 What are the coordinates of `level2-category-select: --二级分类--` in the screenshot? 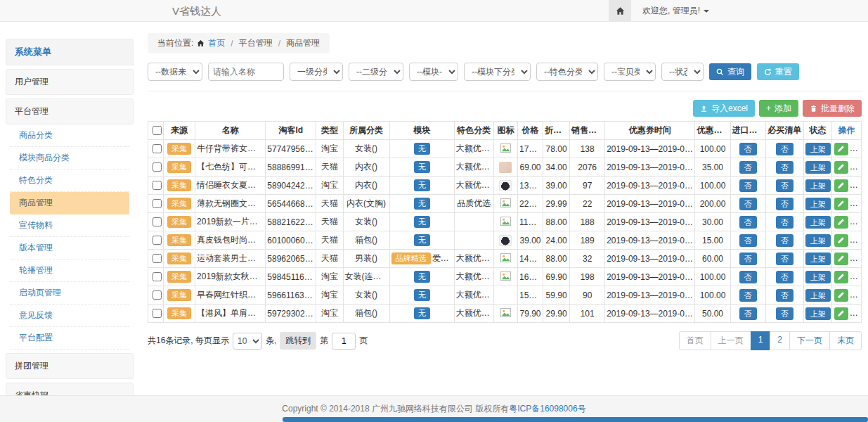 It's located at (376, 72).